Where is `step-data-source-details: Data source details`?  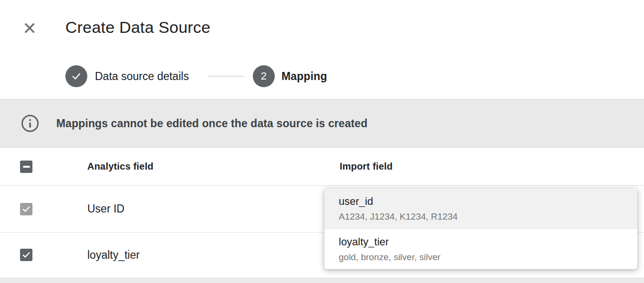
step-data-source-details: Data source details is located at coordinates (127, 76).